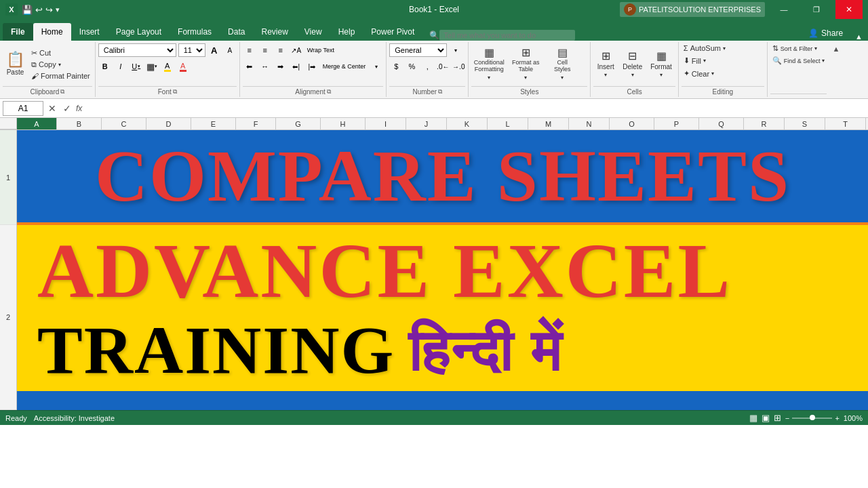 The height and width of the screenshot is (488, 868). Describe the element at coordinates (859, 37) in the screenshot. I see `ribbon-collapse-button: ▲` at that location.